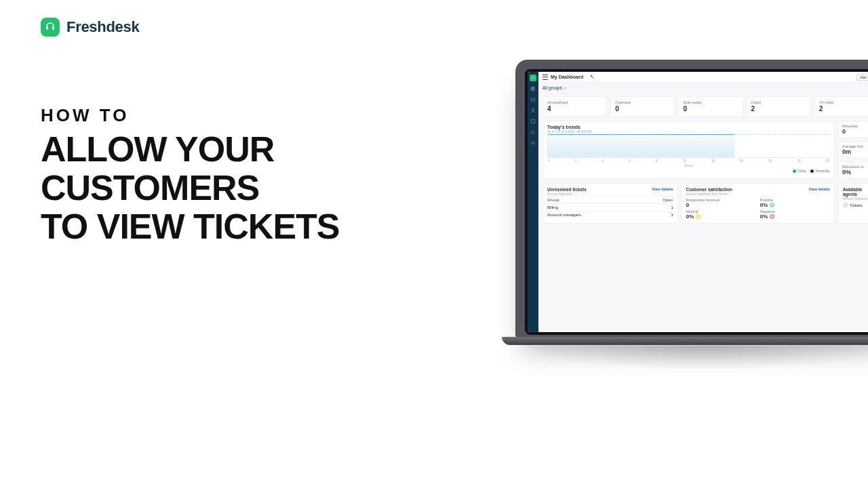 This screenshot has width=868, height=488. What do you see at coordinates (705, 203) in the screenshot?
I see `bottom-panels: Unresolved tickets Across helpdesk View …` at bounding box center [705, 203].